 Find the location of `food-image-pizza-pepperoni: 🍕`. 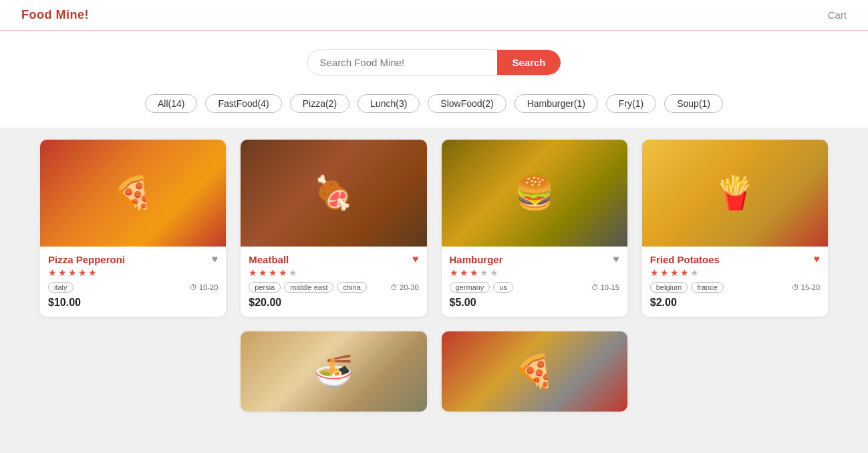

food-image-pizza-pepperoni: 🍕 is located at coordinates (133, 193).